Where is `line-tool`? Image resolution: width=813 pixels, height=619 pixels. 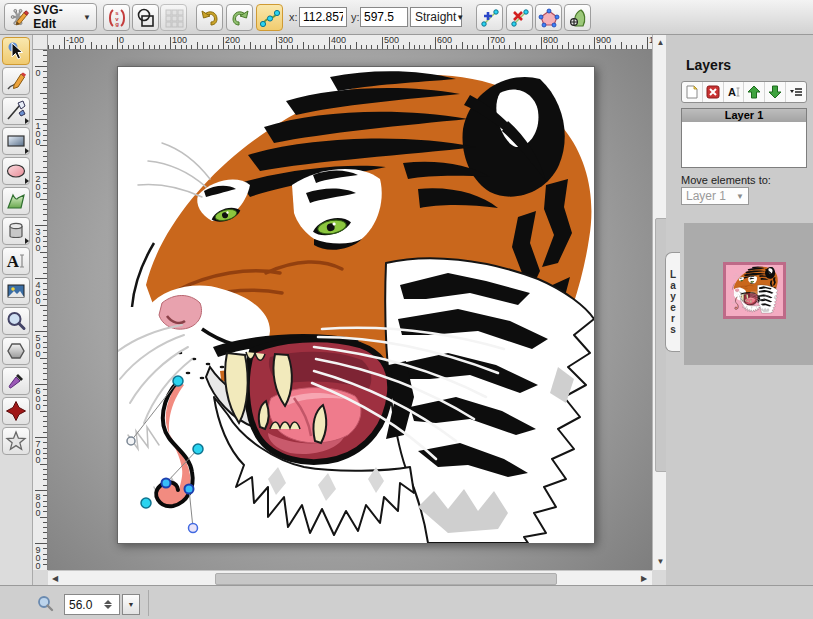
line-tool is located at coordinates (16, 111).